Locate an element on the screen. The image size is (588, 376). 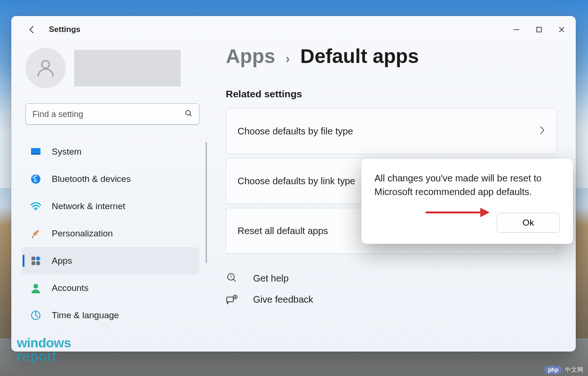
breadcrumb-apps: Apps is located at coordinates (250, 56).